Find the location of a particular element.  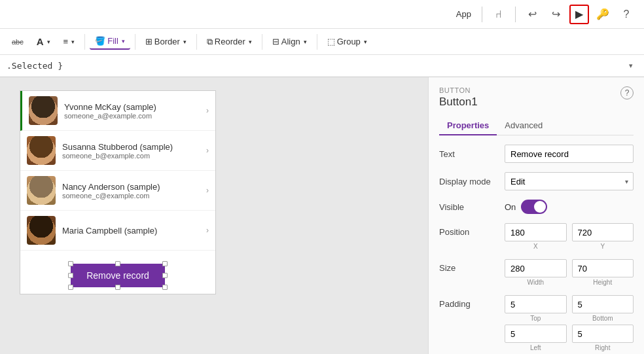

pos-x-wrap: X is located at coordinates (535, 237).